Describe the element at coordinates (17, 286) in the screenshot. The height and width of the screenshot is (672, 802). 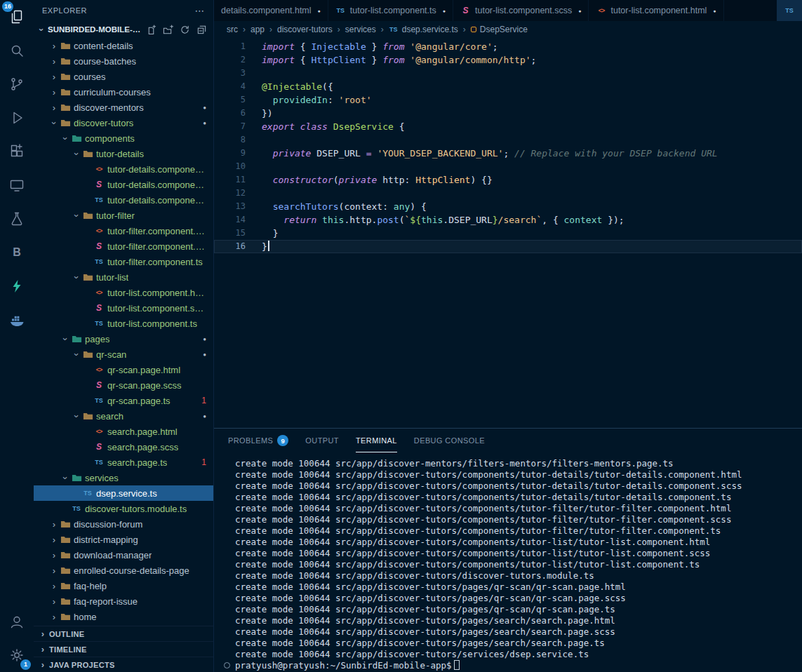
I see `activity-thunder-client` at that location.